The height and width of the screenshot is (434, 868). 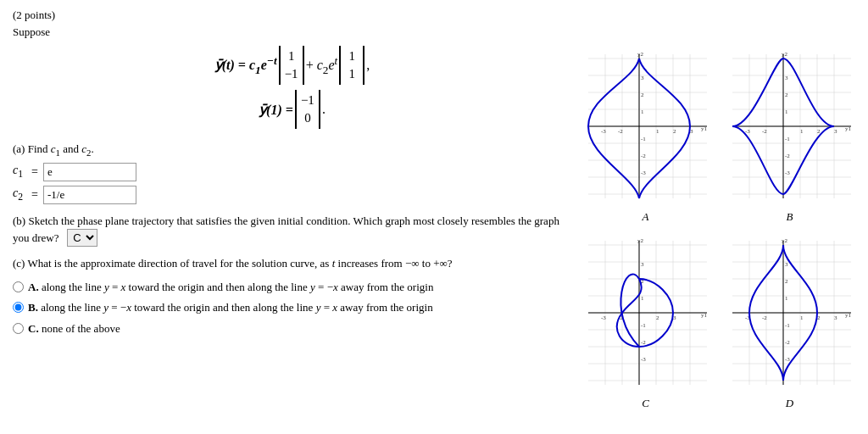 I want to click on option-c-item: C. none of the above, so click(x=292, y=329).